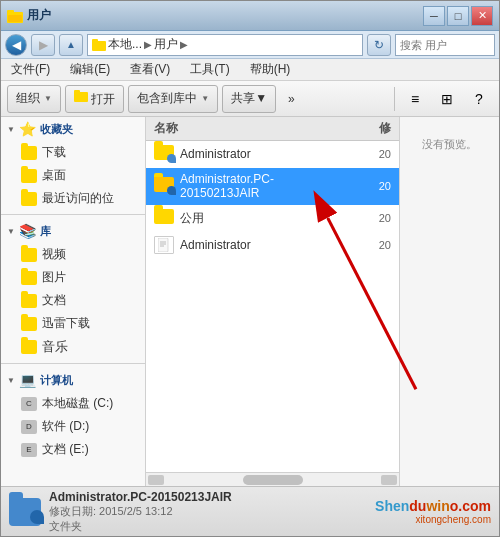 This screenshot has width=500, height=537. What do you see at coordinates (292, 99) in the screenshot?
I see `more-button: »` at bounding box center [292, 99].